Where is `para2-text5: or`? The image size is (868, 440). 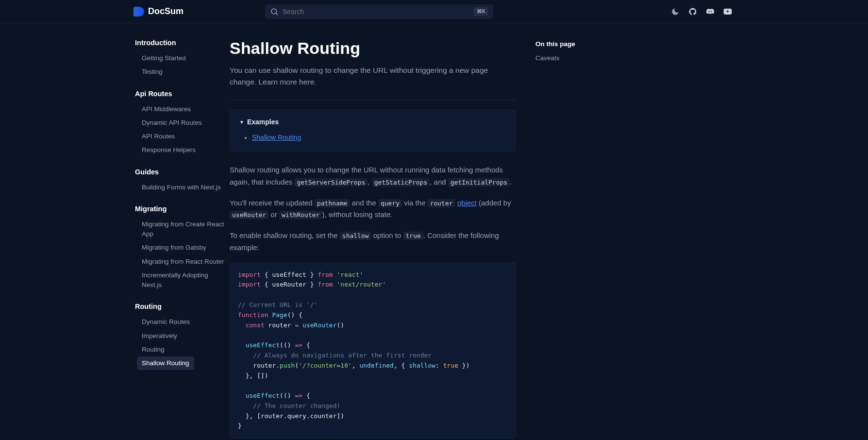 para2-text5: or is located at coordinates (274, 215).